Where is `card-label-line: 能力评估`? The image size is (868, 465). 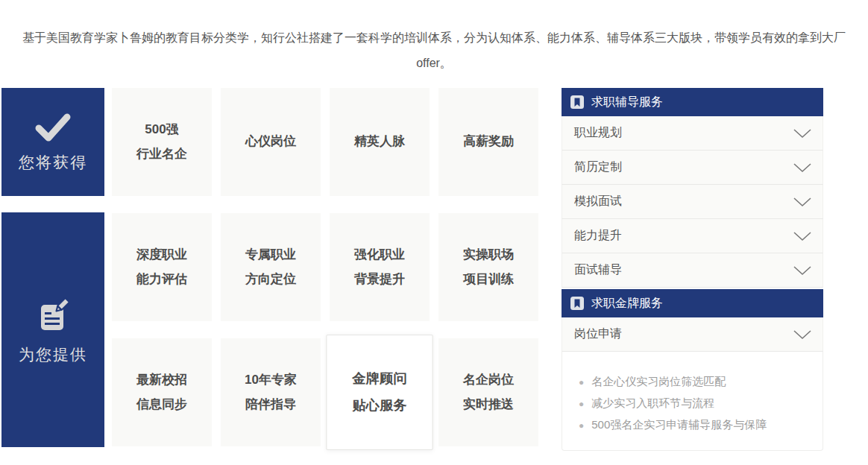 card-label-line: 能力评估 is located at coordinates (162, 279).